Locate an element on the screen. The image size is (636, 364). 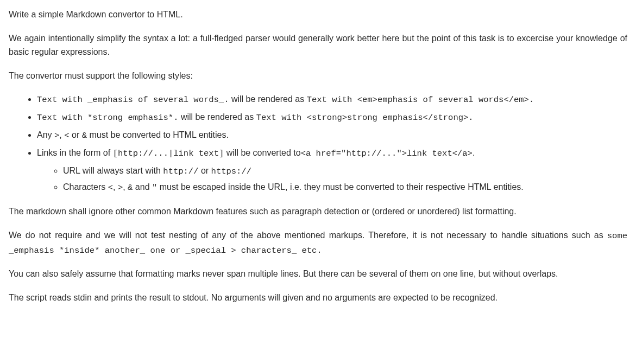
paragraph-nesting: We do not require and we will not test n… is located at coordinates (318, 243).